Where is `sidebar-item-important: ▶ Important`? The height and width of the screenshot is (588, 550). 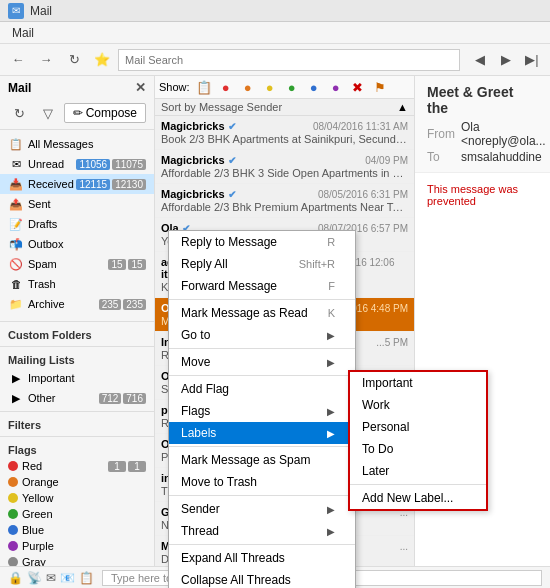 sidebar-item-important: ▶ Important is located at coordinates (77, 378).